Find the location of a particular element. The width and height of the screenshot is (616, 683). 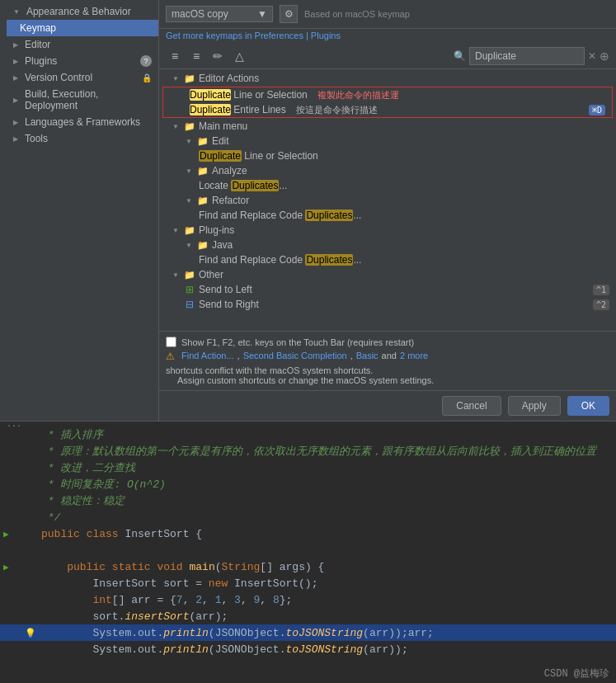

comment-text: * 改进，二分查找 is located at coordinates (88, 468).